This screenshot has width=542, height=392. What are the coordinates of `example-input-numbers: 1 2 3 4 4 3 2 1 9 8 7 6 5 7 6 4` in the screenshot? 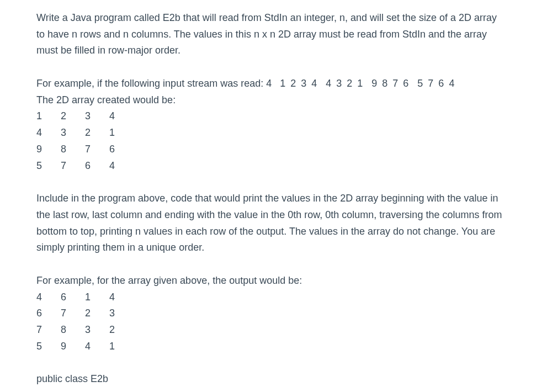 It's located at (368, 83).